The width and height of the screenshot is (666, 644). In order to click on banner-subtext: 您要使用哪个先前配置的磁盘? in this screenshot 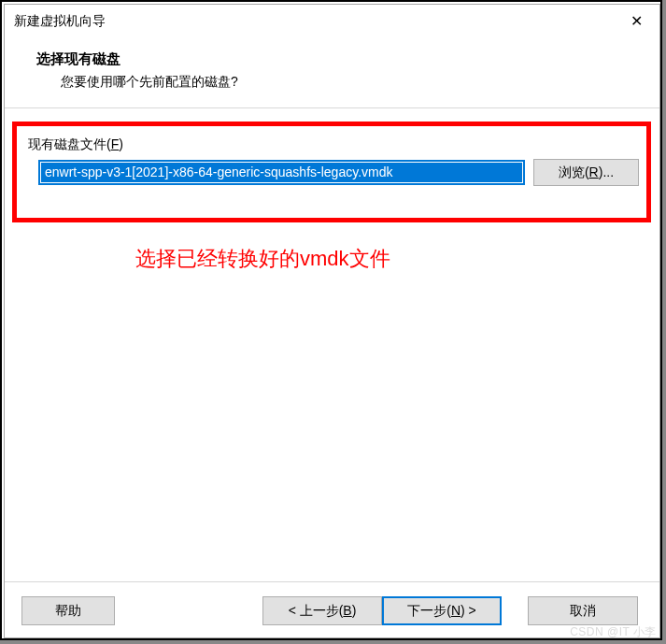, I will do `click(361, 82)`.